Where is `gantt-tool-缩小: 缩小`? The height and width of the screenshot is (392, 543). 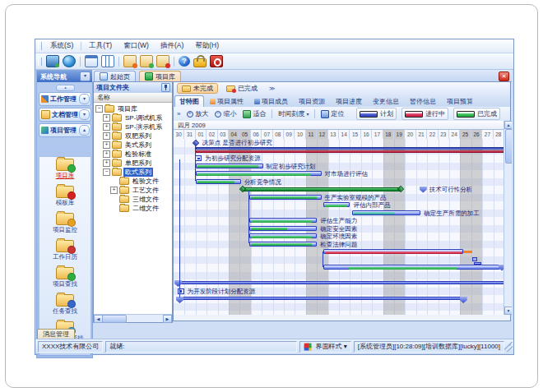 gantt-tool-缩小: 缩小 is located at coordinates (225, 114).